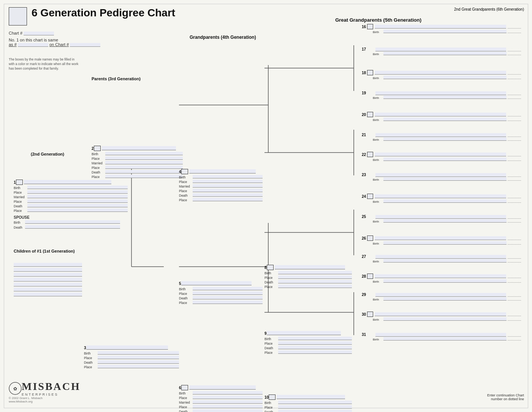 The width and height of the screenshot is (532, 412). I want to click on p19-birth-cont, so click(515, 97).